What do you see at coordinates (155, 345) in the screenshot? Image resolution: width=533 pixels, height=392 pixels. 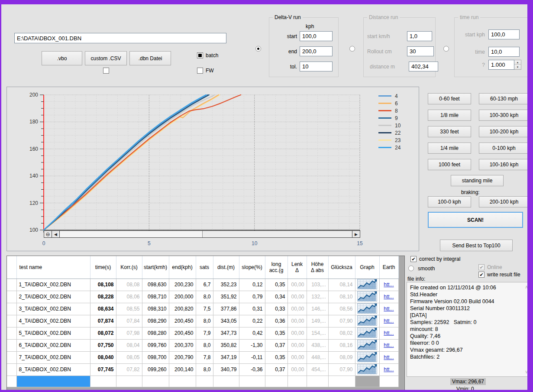 I see `cell-start: 099,760` at bounding box center [155, 345].